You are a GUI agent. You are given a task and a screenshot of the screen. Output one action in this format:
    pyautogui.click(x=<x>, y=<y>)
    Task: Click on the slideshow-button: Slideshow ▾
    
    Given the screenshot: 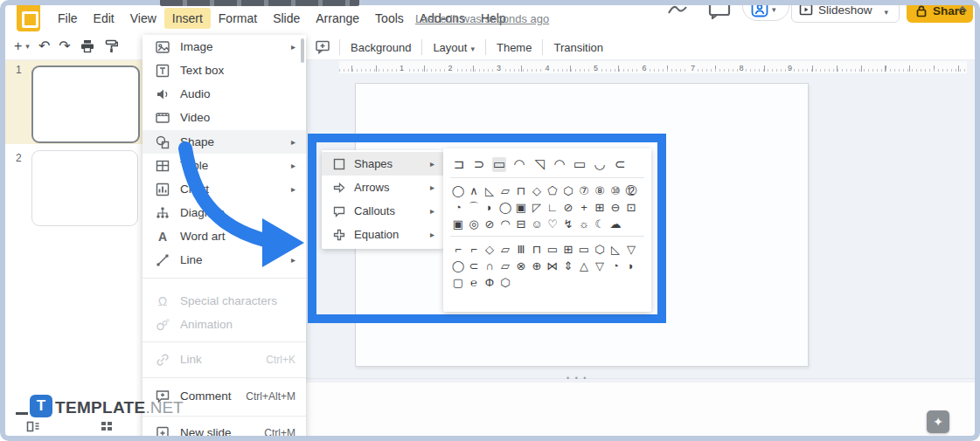 What is the action you would take?
    pyautogui.click(x=845, y=11)
    